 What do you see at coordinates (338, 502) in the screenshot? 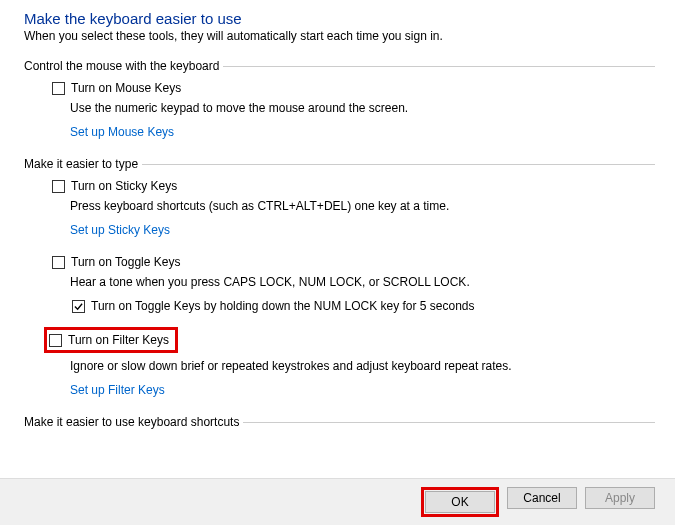
I see `button-bar: OK Cancel Apply` at bounding box center [338, 502].